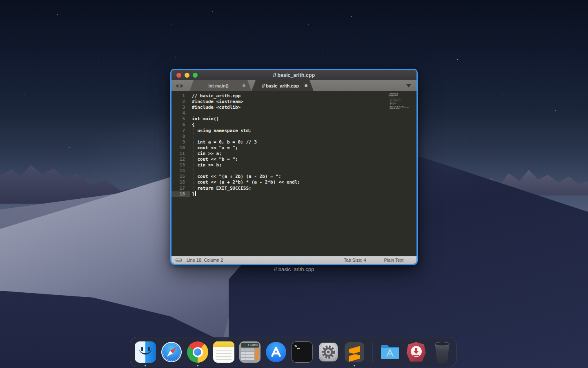  I want to click on terminal-prompt-icon: >_, so click(302, 352).